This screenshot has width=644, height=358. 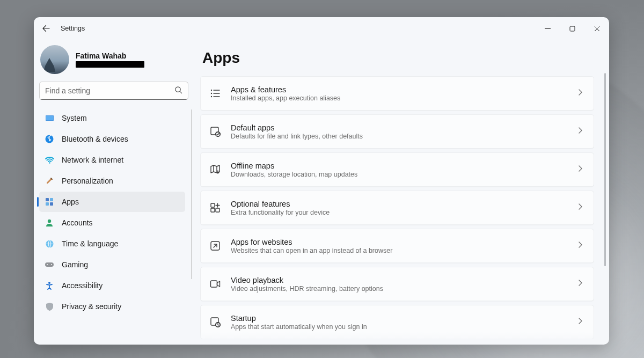 I want to click on sidebar-item-label: Network & internet, so click(x=92, y=160).